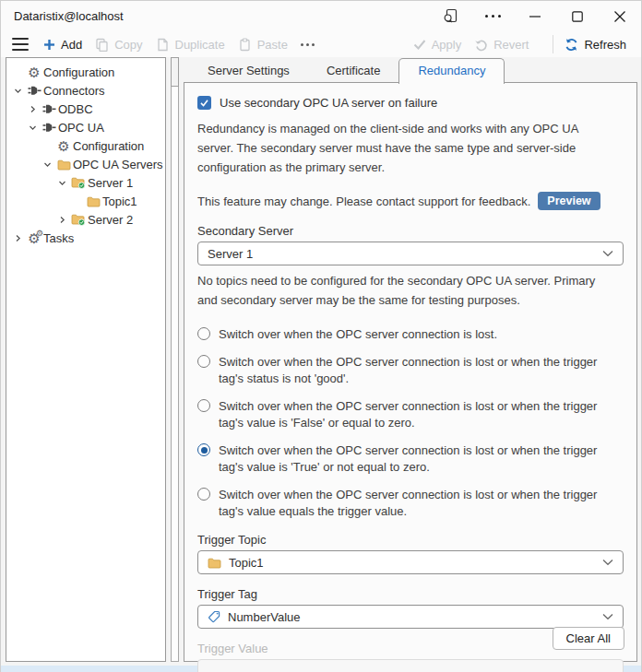 The width and height of the screenshot is (642, 672). I want to click on tree-item-opc-ua-servers: OPC UA Servers, so click(86, 164).